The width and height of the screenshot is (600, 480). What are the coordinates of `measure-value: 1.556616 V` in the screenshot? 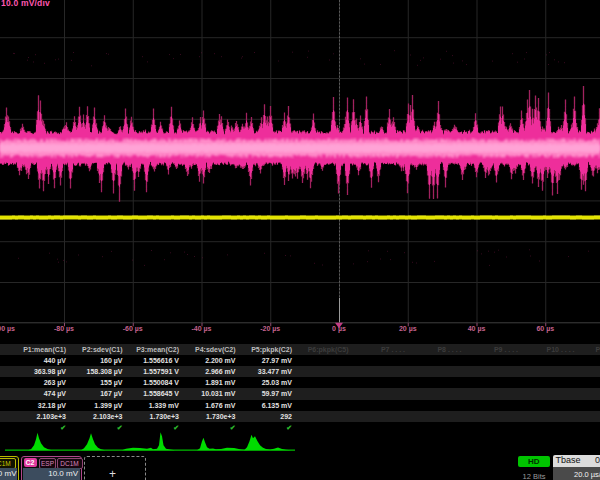 It's located at (151, 360).